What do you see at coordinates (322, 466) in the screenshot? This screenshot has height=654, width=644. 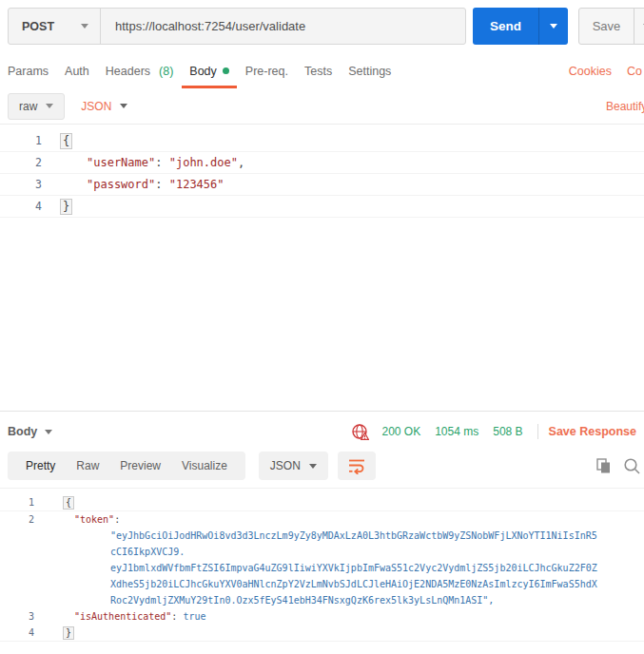 I see `response-toolbar: Pretty Raw Preview Visualize JSON` at bounding box center [322, 466].